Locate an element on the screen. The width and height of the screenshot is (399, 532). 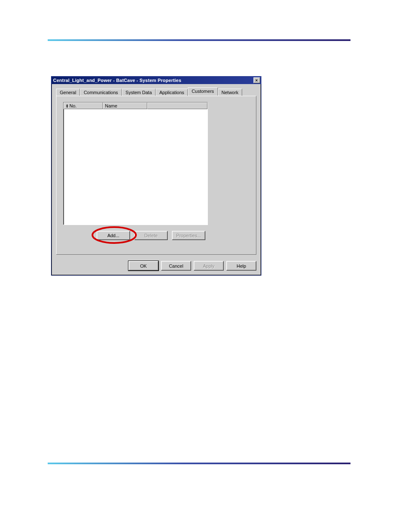
column-header-name-label: Name is located at coordinates (111, 106).